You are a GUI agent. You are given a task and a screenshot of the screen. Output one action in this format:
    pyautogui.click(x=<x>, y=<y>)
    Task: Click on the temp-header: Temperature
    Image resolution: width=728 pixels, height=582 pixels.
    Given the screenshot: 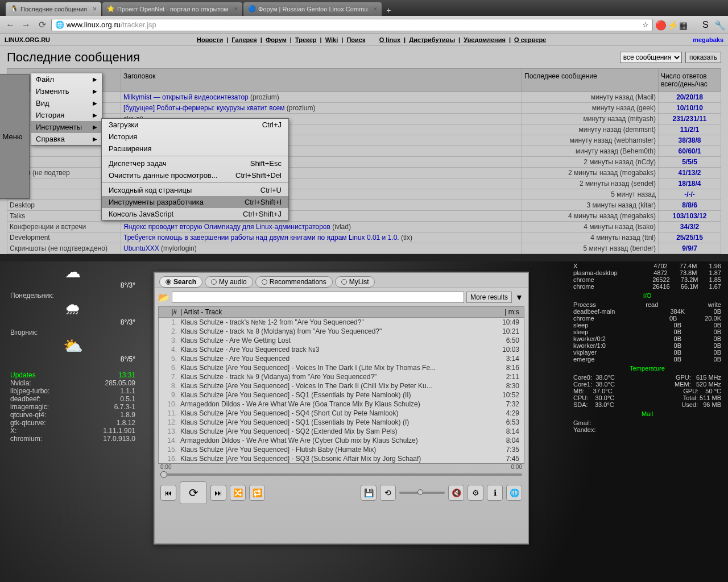 What is the action you would take?
    pyautogui.click(x=647, y=368)
    